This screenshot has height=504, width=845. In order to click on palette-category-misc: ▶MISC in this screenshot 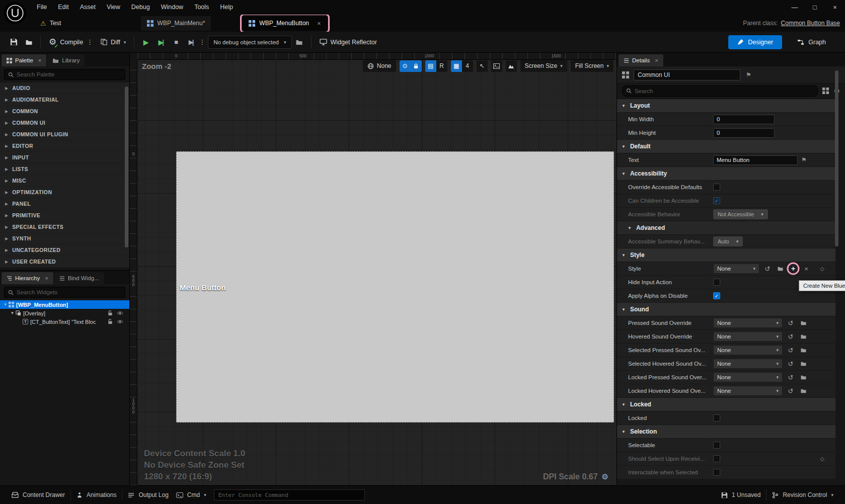, I will do `click(64, 181)`.